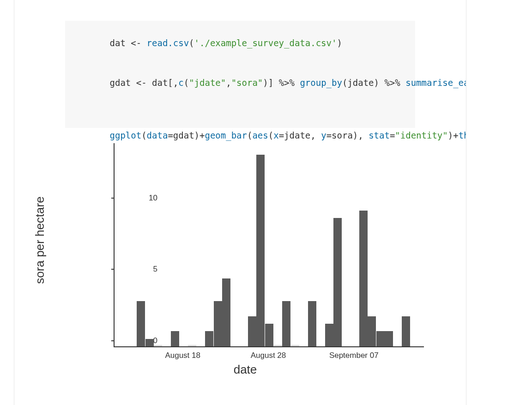 Image resolution: width=532 pixels, height=405 pixels. Describe the element at coordinates (268, 356) in the screenshot. I see `x-tick-label: August 28` at that location.